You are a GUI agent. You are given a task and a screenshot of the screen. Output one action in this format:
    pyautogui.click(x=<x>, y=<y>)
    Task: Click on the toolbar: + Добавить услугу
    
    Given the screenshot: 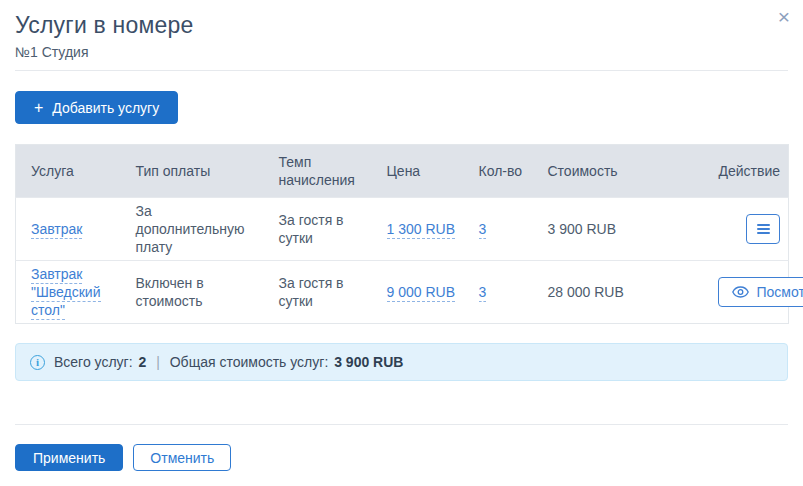 What is the action you would take?
    pyautogui.click(x=402, y=108)
    